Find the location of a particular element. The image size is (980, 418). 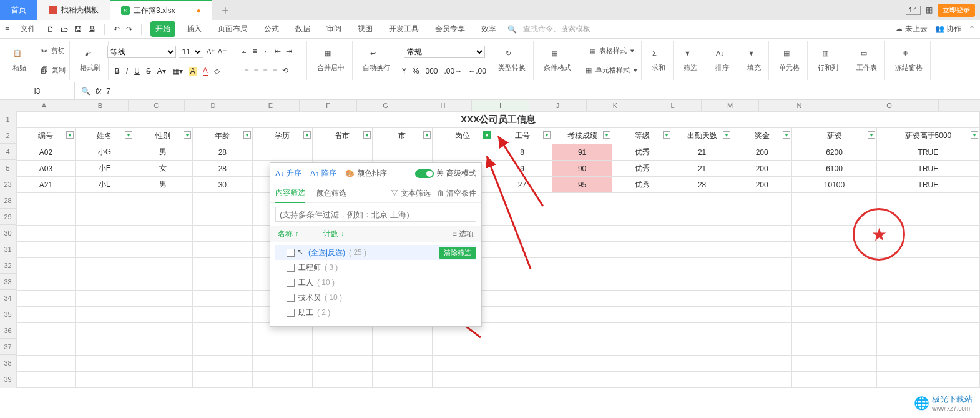

tab-template: 找稻壳模板 is located at coordinates (74, 10).